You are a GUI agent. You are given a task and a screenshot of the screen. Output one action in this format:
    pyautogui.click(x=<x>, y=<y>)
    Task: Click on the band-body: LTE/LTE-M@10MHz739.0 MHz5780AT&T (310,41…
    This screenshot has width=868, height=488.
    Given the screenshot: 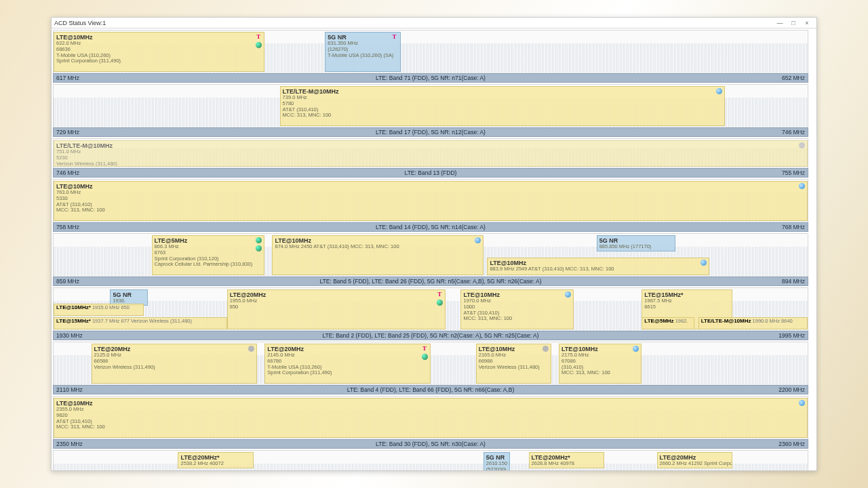 What is the action you would take?
    pyautogui.click(x=431, y=106)
    